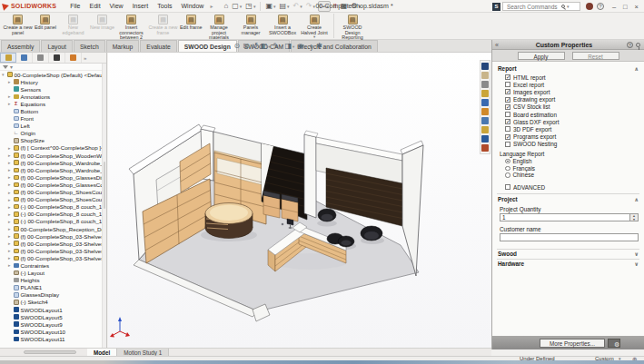 This screenshot has height=364, width=644. Describe the element at coordinates (53, 229) in the screenshot. I see `tree-item-00-completeshop-reception-desk: ▸00-CompleteShop_Reception_Desk_1<1` at that location.